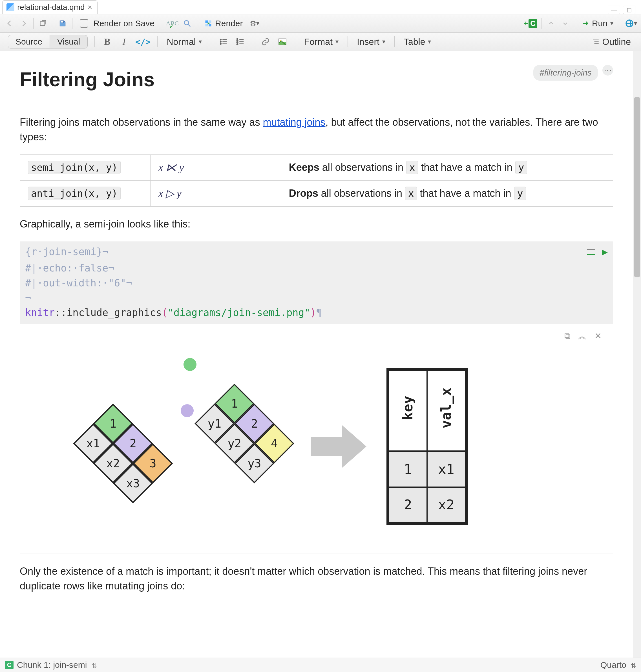 The image size is (641, 672). What do you see at coordinates (321, 42) in the screenshot?
I see `format-menu: Format▾` at bounding box center [321, 42].